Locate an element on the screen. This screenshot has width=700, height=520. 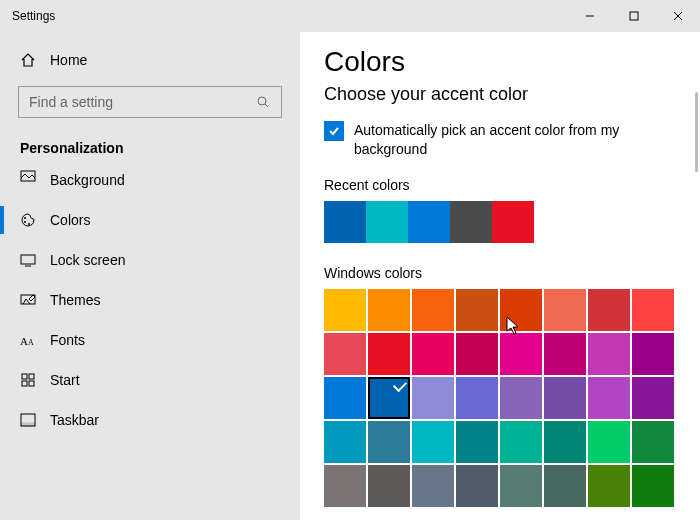
start-icon is located at coordinates (28, 380).